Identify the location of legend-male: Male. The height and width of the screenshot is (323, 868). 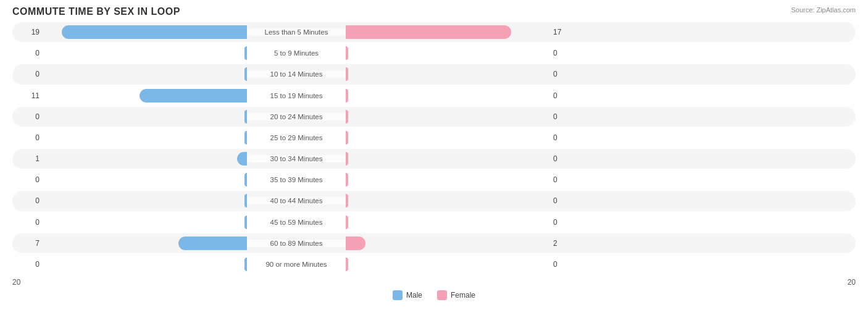
(407, 295).